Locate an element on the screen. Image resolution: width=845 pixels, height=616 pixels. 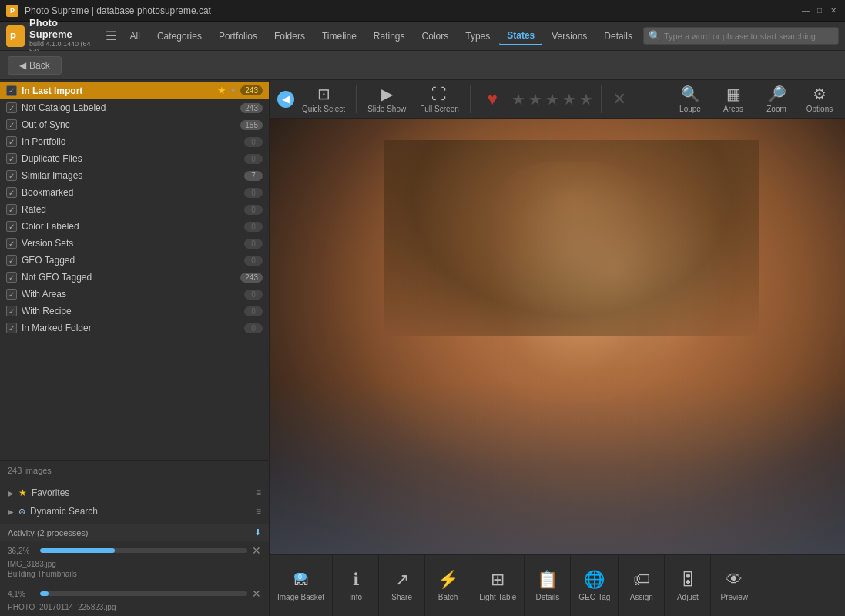
sidebar-item-dynamic-search: ▶ ⊛ Dynamic Search ≡ is located at coordinates (134, 511).